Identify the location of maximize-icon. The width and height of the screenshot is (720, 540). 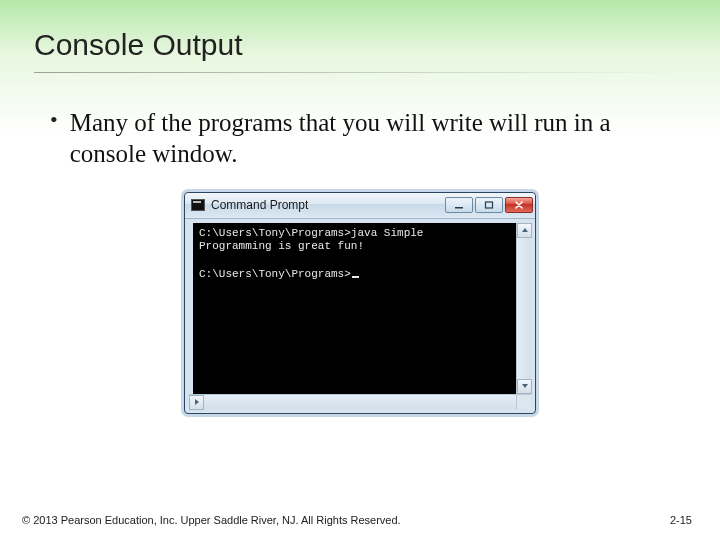
(489, 205).